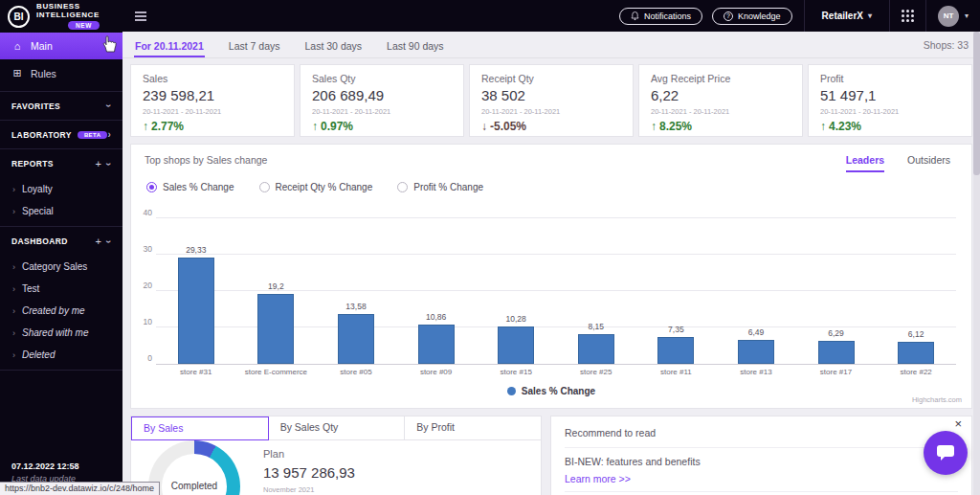 Image resolution: width=980 pixels, height=495 pixels. What do you see at coordinates (865, 163) in the screenshot?
I see `chart-tab-leaders: Leaders` at bounding box center [865, 163].